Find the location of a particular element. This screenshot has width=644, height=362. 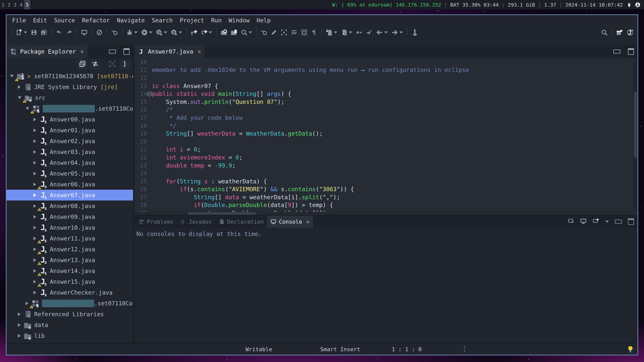

run-external-tools-button is located at coordinates (177, 32).